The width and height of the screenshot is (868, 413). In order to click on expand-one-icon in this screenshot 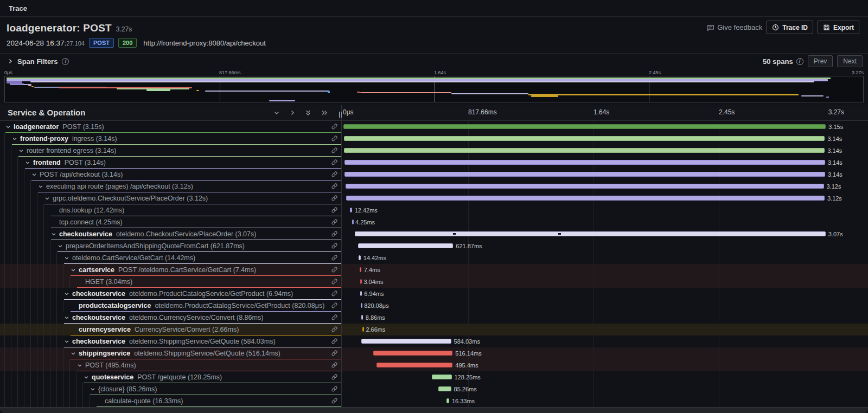, I will do `click(292, 113)`.